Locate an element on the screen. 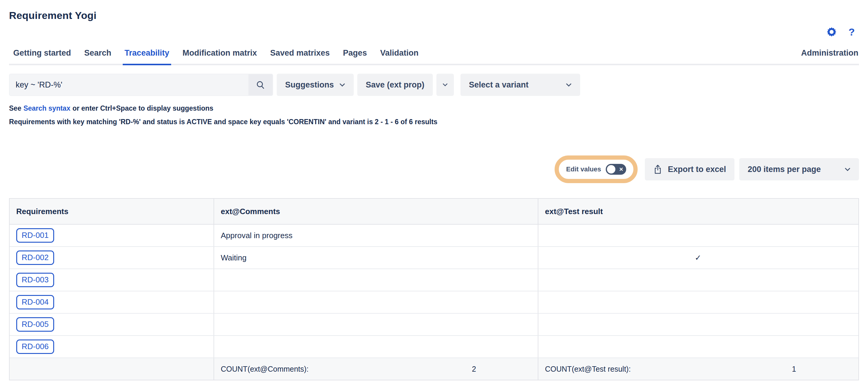  suggestions-button: Suggestions is located at coordinates (315, 85).